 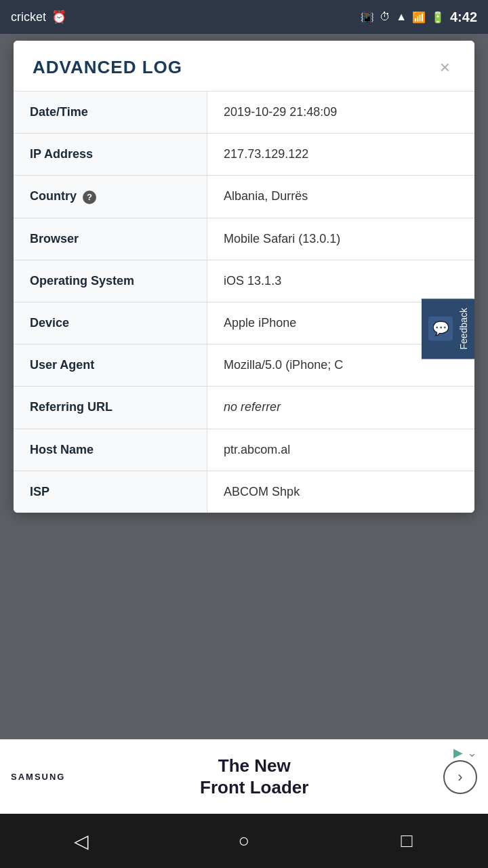 I want to click on row-label: IP Address, so click(x=110, y=155).